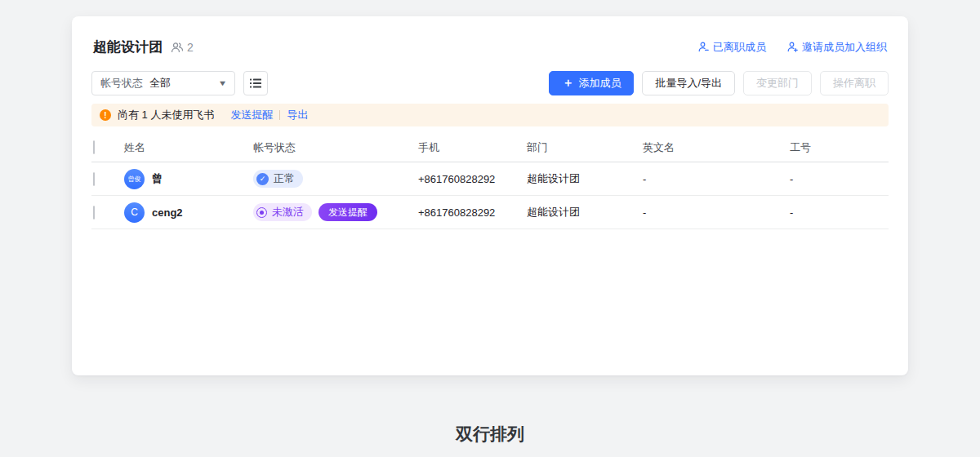 This screenshot has height=457, width=980. I want to click on member-count: 2, so click(182, 47).